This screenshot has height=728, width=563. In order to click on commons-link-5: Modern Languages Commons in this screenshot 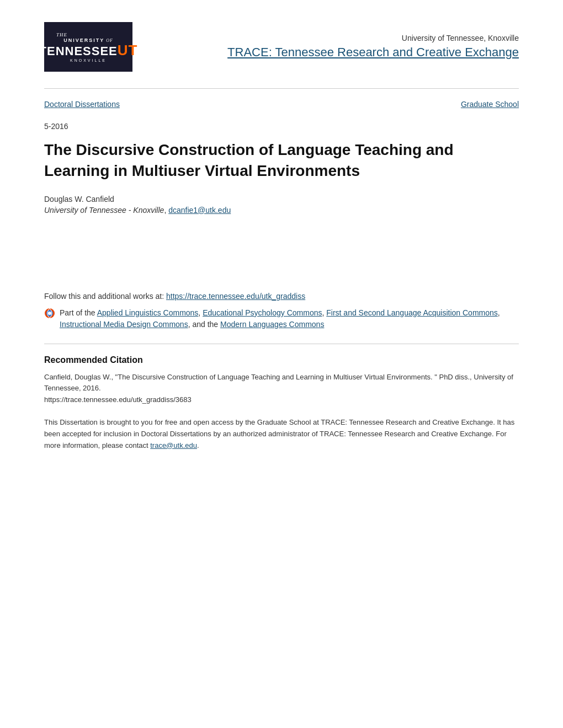, I will do `click(272, 324)`.